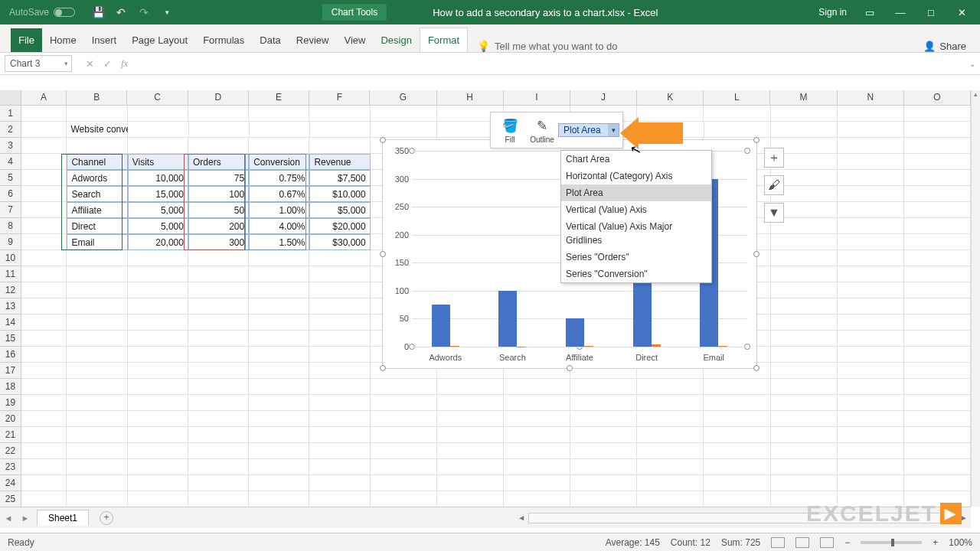 The image size is (980, 551). Describe the element at coordinates (589, 346) in the screenshot. I see `bar-conversion` at that location.